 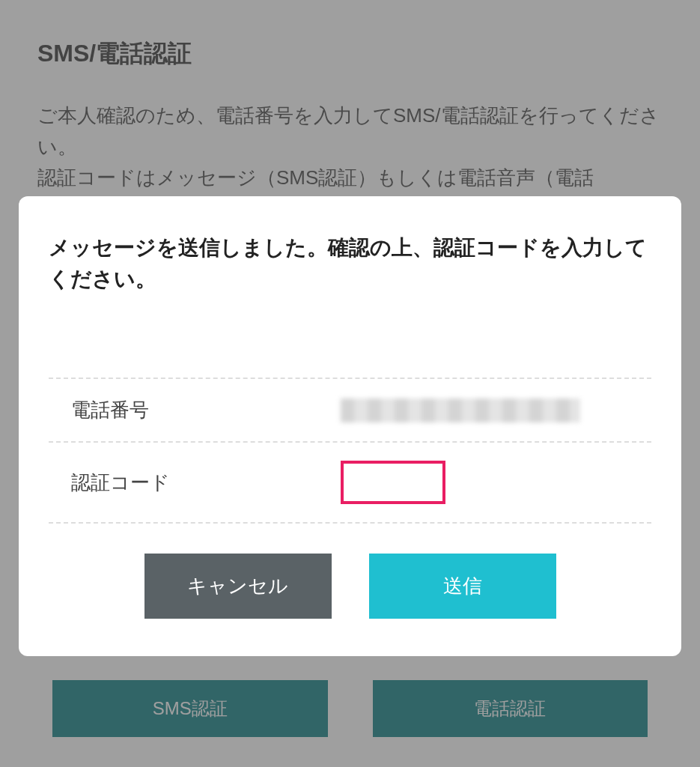 I want to click on verification-code-input, so click(x=393, y=482).